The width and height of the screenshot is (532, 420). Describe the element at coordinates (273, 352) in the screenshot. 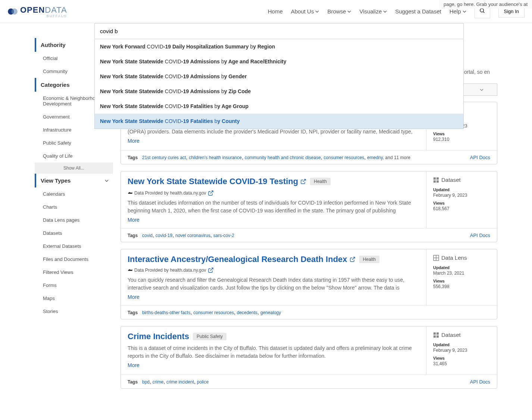

I see `result-description: This is a dataset of crime incidents in …` at that location.